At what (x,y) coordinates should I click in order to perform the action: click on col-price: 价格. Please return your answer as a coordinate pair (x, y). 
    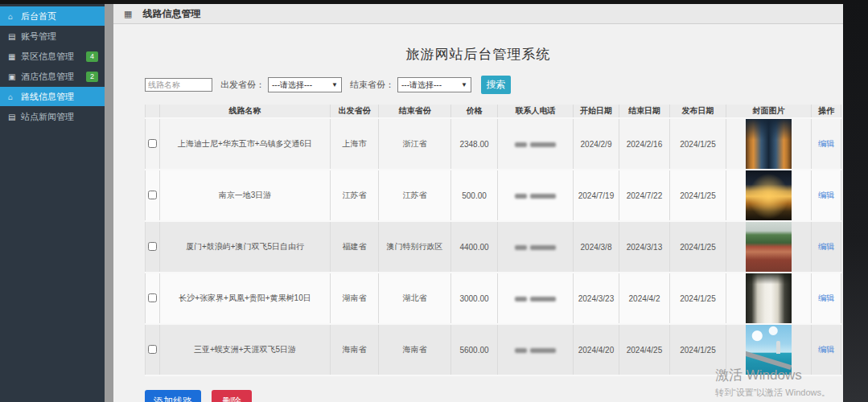
    Looking at the image, I should click on (475, 111).